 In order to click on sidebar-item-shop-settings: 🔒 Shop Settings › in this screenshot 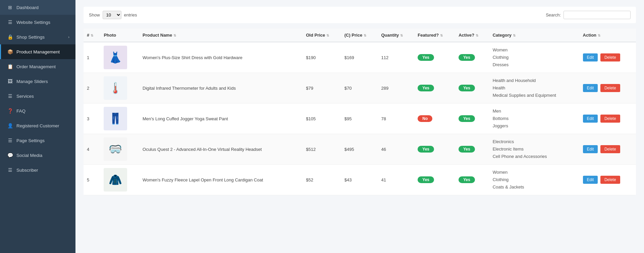, I will do `click(38, 37)`.